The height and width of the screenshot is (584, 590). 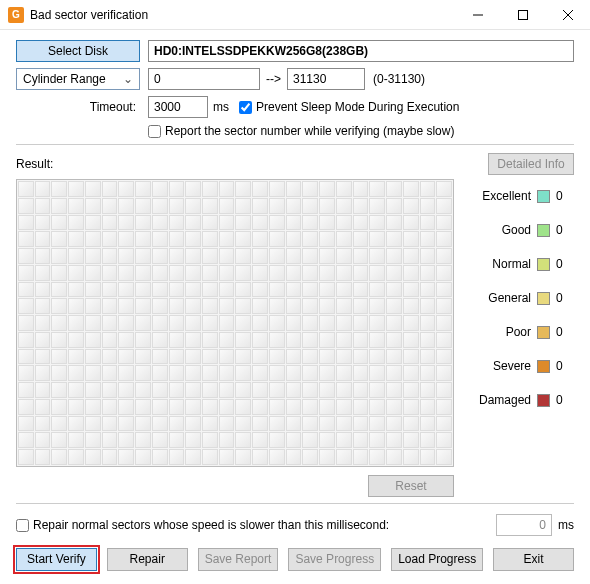 I want to click on repair-slow-label: Repair normal sectors whose speed is slo…, so click(x=211, y=525).